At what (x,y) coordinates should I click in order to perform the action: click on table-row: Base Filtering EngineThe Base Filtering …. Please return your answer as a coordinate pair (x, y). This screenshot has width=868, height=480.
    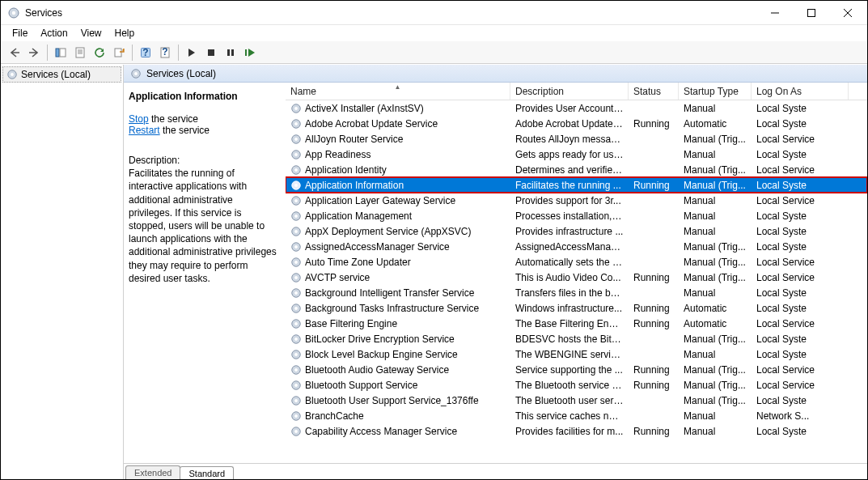
    Looking at the image, I should click on (576, 324).